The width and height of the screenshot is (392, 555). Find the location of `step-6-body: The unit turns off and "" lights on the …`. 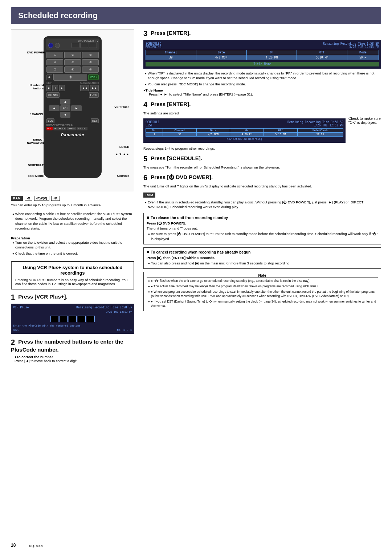

step-6-body: The unit turns off and "" lights on the … is located at coordinates (262, 186).